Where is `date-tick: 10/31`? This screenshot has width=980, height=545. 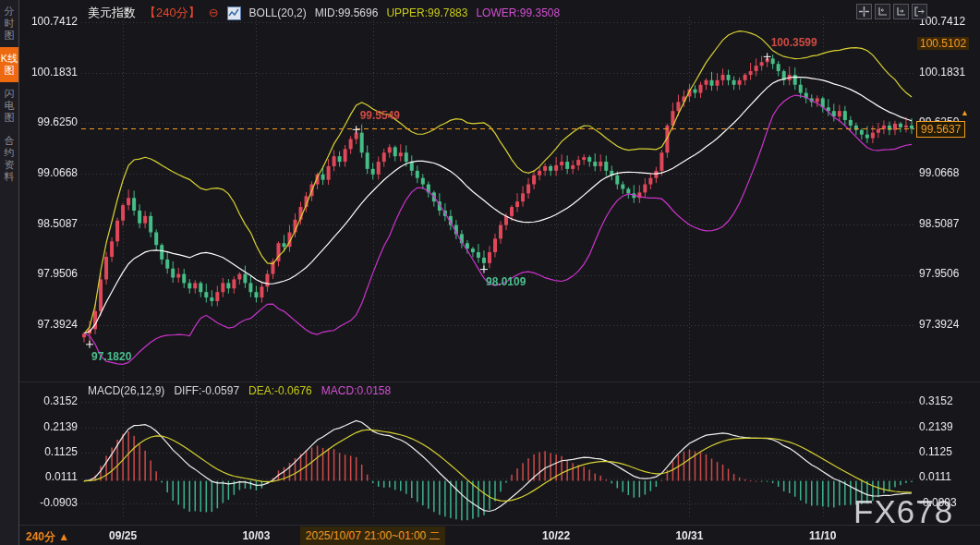 date-tick: 10/31 is located at coordinates (689, 536).